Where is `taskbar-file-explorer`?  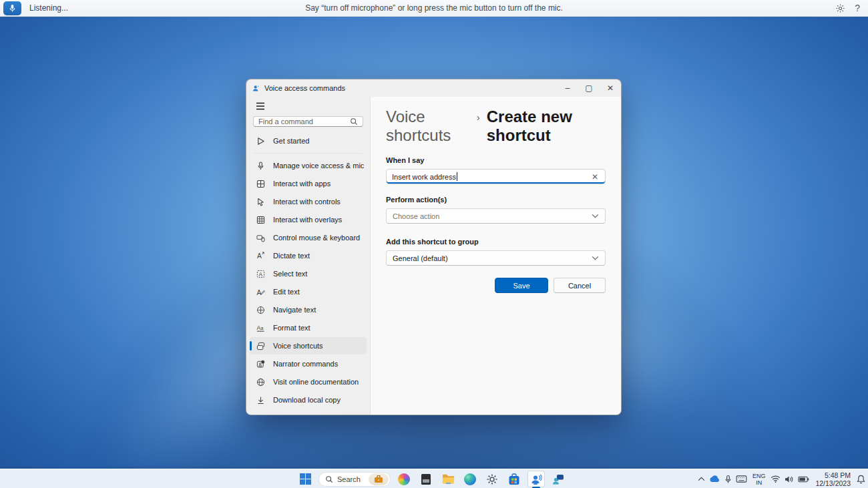 taskbar-file-explorer is located at coordinates (448, 479).